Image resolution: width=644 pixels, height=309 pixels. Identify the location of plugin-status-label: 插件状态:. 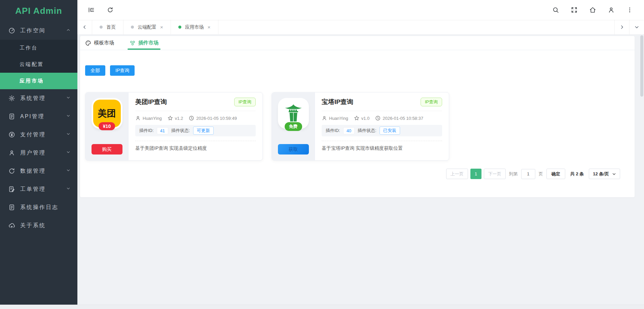
(181, 131).